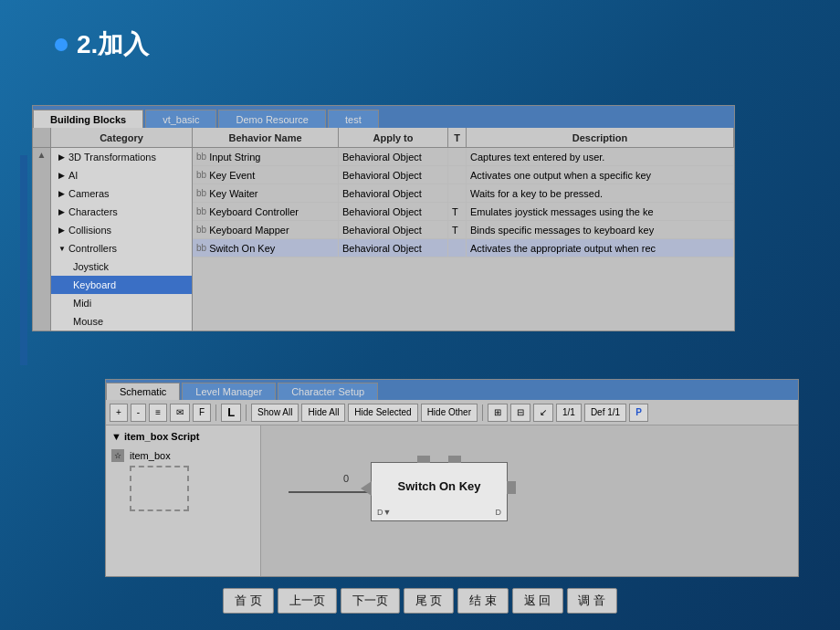  Describe the element at coordinates (520, 413) in the screenshot. I see `tool-grid2: ⊟` at that location.